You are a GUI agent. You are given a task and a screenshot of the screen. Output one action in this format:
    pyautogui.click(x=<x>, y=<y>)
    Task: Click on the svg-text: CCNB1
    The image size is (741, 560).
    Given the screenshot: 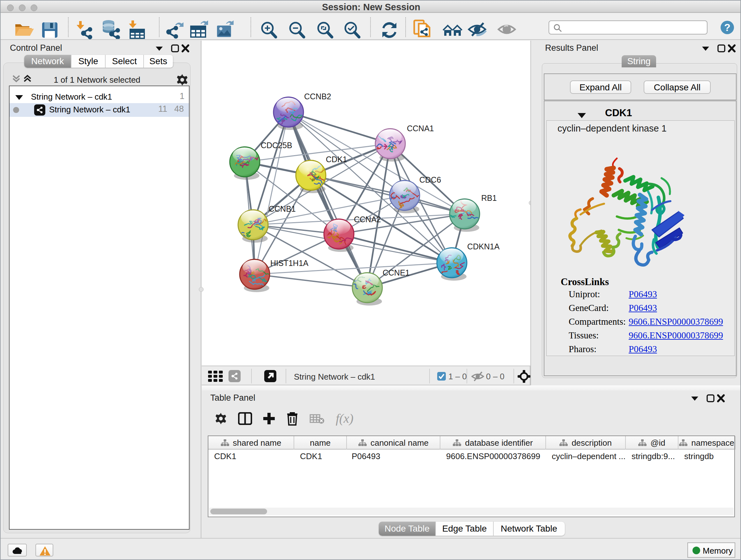 What is the action you would take?
    pyautogui.click(x=282, y=209)
    